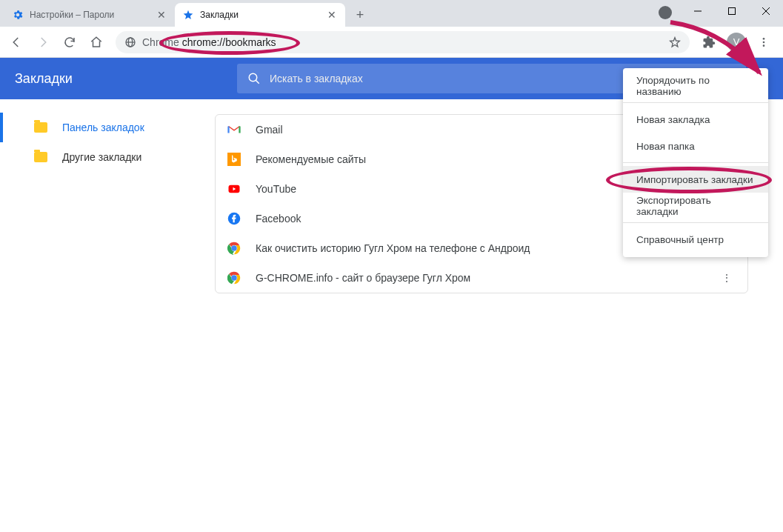 This screenshot has width=783, height=532. What do you see at coordinates (230, 42) in the screenshot?
I see `omnibox-url: chrome://bookmarks` at bounding box center [230, 42].